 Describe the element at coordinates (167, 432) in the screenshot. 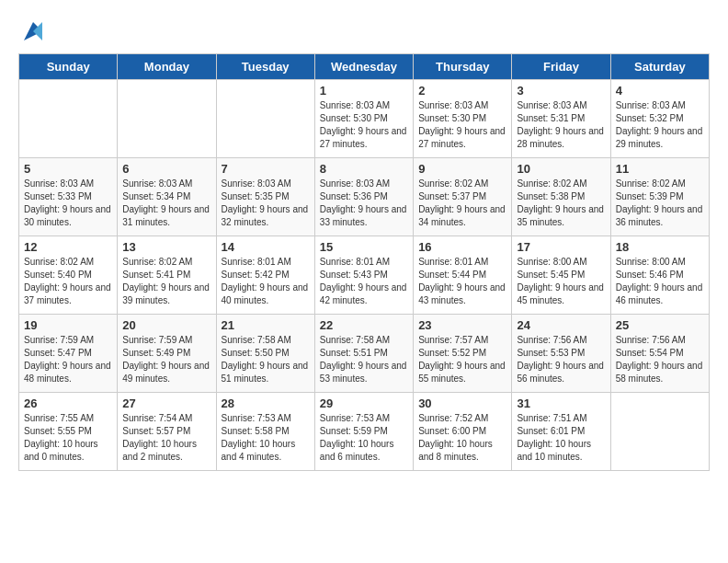

I see `day-cell-27: 27Sunrise: 7:54 AM Sunset: 5:57 PM Dayli…` at that location.